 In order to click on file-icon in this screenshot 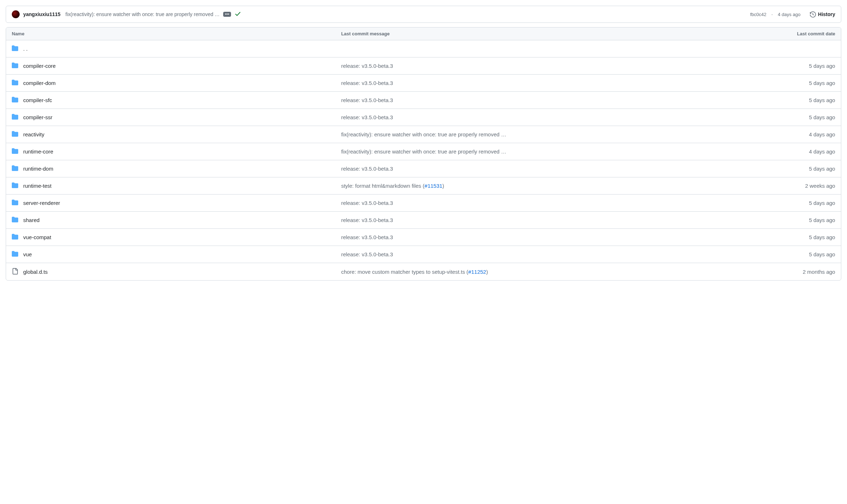, I will do `click(15, 272)`.